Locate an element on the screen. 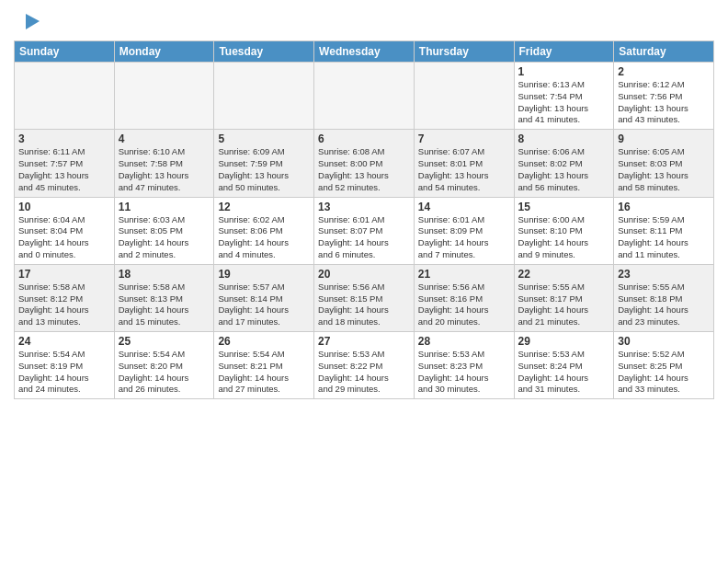  calendar-cell: 27Sunrise: 5:53 AM Sunset: 8:22 PM Dayli… is located at coordinates (364, 366).